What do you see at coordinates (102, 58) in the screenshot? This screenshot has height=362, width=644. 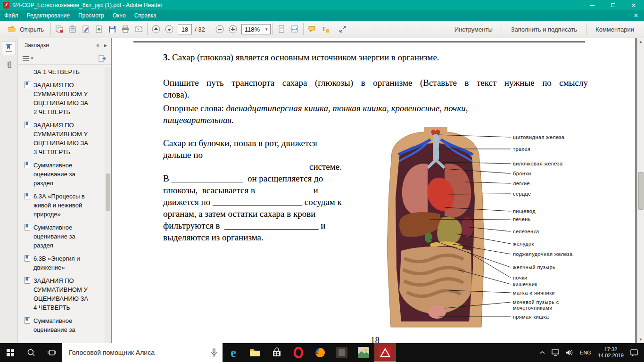 I see `go-to-bookmark-icon` at bounding box center [102, 58].